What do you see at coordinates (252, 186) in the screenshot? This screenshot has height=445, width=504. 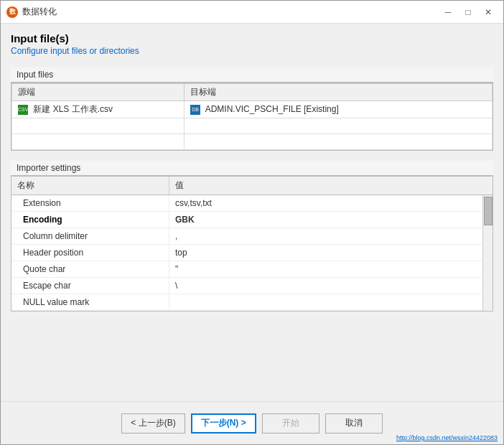 I see `importer-table-header: 名称 值` at bounding box center [252, 186].